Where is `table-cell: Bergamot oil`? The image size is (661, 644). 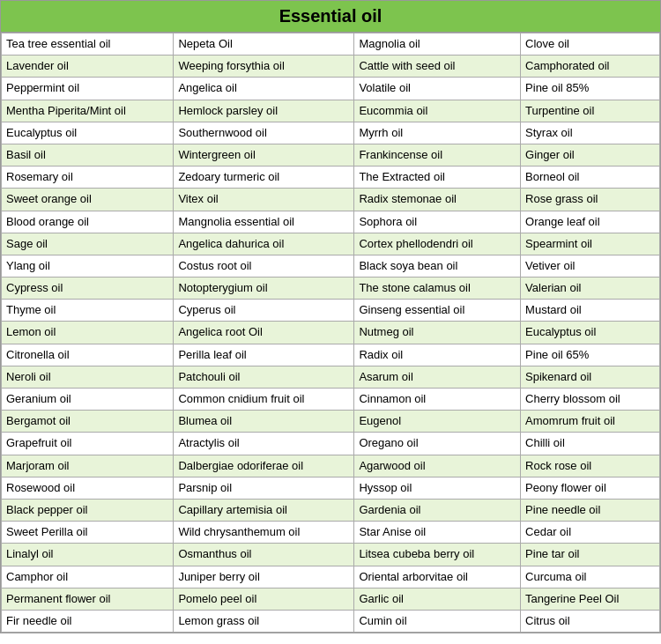
table-cell: Bergamot oil is located at coordinates (88, 421).